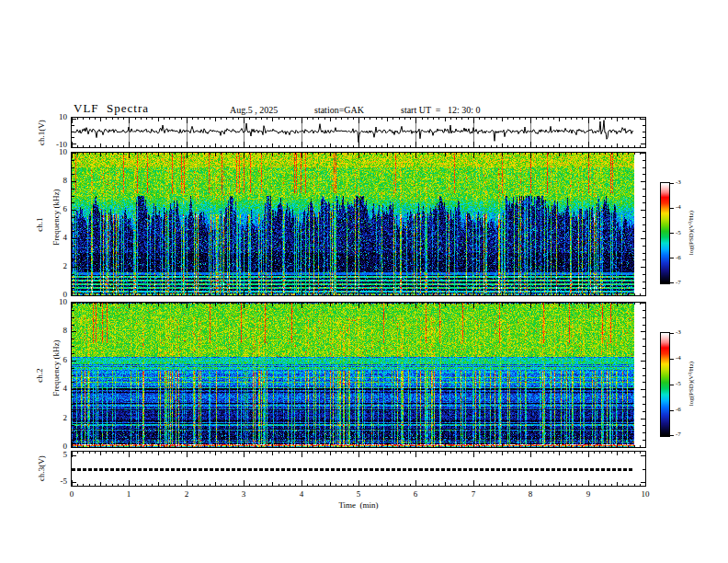 The height and width of the screenshot is (563, 728). Describe the element at coordinates (665, 234) in the screenshot. I see `colorbar-1-canvas` at that location.